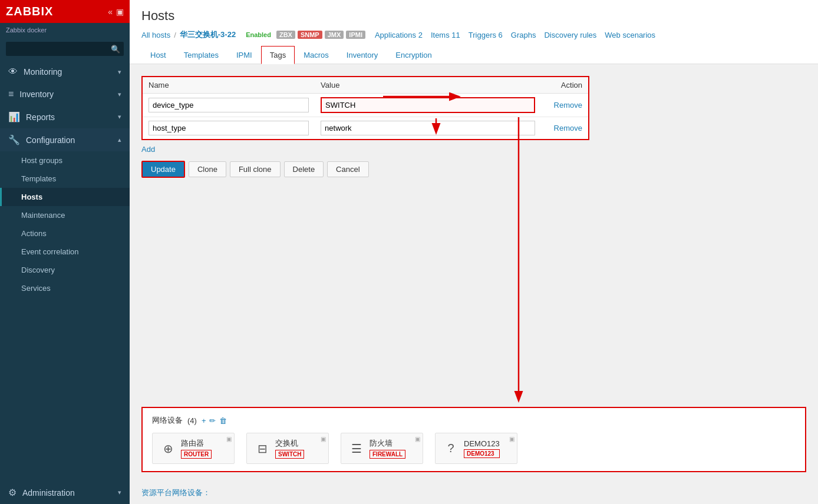  Describe the element at coordinates (207, 35) in the screenshot. I see `breadcrumb-current-host: 华三交换机-3-22` at that location.